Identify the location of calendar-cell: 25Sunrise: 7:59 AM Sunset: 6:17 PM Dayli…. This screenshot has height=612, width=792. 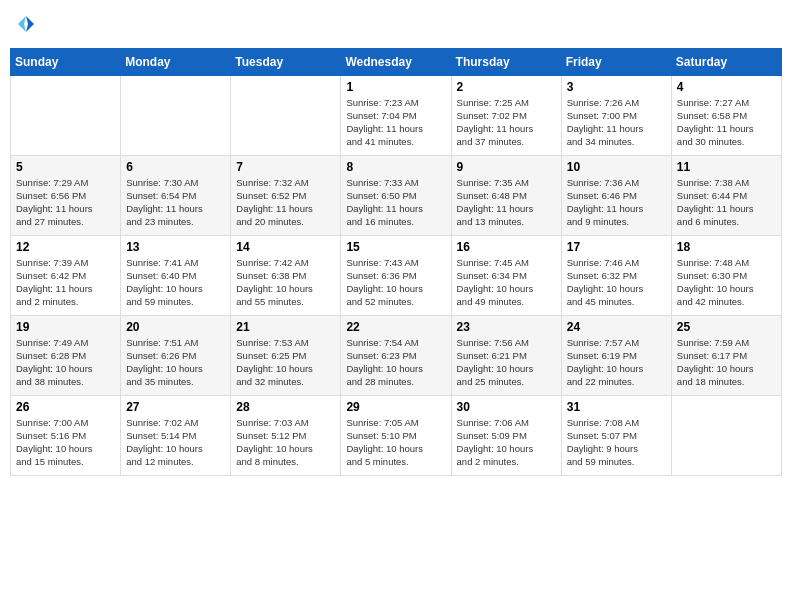
(726, 355).